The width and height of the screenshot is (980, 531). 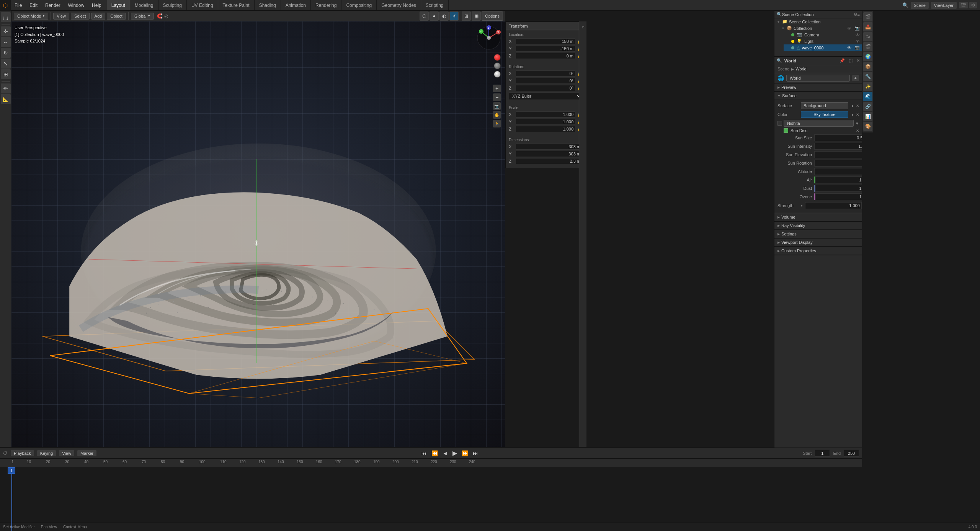 What do you see at coordinates (431, 495) in the screenshot?
I see `timeline-body: 1 10 20 30 40 50 60 70 80 90 100 110 120…` at bounding box center [431, 495].